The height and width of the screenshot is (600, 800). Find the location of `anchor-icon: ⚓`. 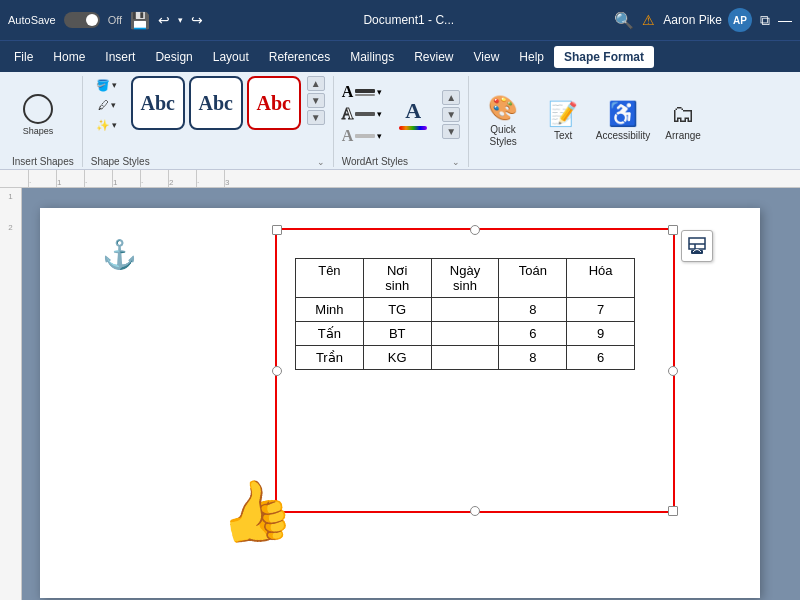

anchor-icon: ⚓ is located at coordinates (120, 254).